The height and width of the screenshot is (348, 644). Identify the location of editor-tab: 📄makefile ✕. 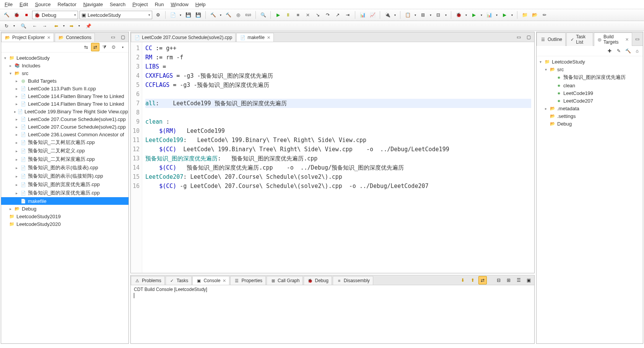
(255, 38).